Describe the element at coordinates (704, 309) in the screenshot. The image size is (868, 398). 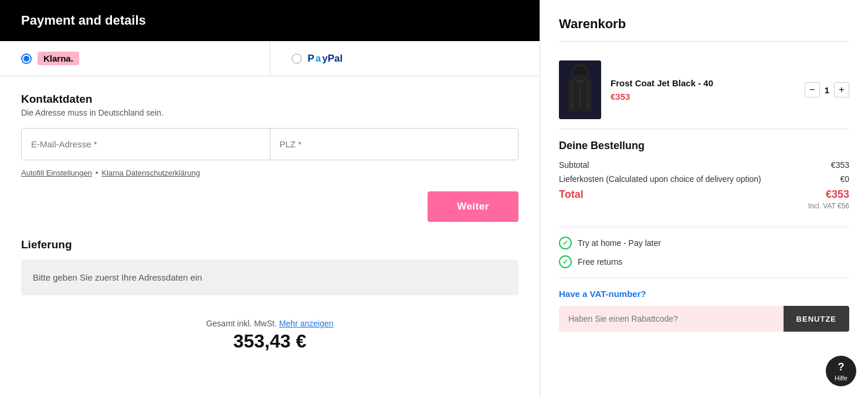
I see `vat-section: Have a VAT-number? BENUTZE` at that location.